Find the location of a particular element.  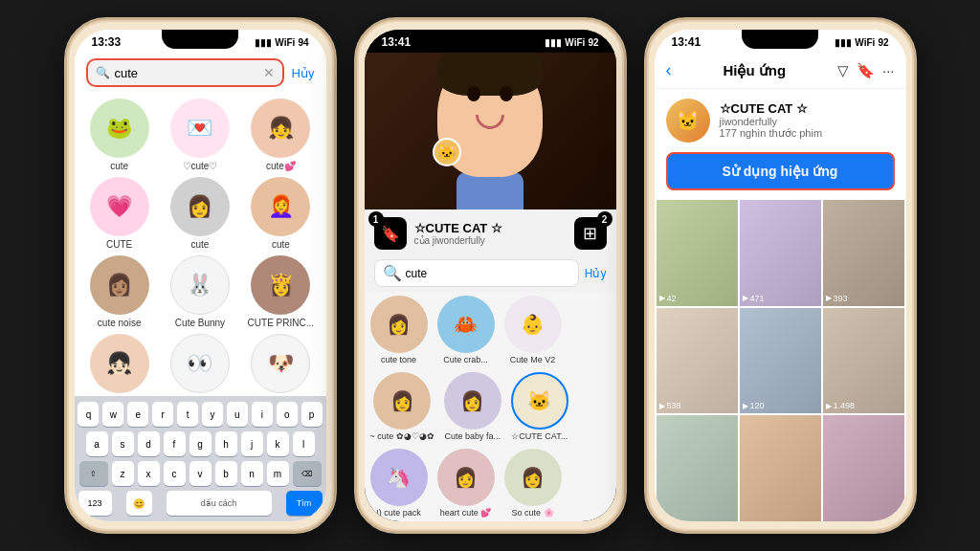

video-thumb-5: ▶ 120 is located at coordinates (781, 362).